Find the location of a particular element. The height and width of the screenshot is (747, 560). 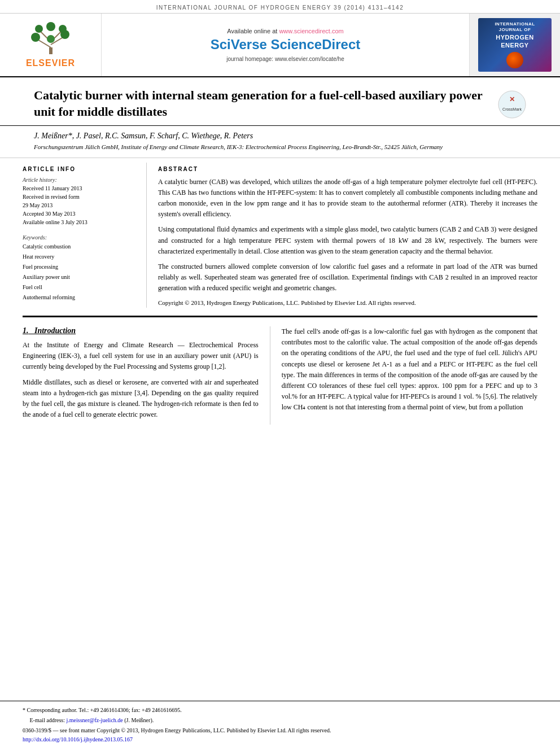

journal-header-text: INTERNATIONAL JOURNAL OF HYDROGEN ENERGY… is located at coordinates (280, 8).